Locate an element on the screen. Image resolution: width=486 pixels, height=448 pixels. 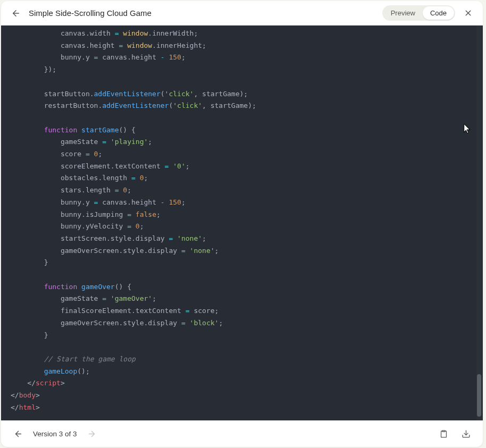
header-bar: Simple Side-Scrolling Cloud Game Preview… is located at coordinates (242, 13).